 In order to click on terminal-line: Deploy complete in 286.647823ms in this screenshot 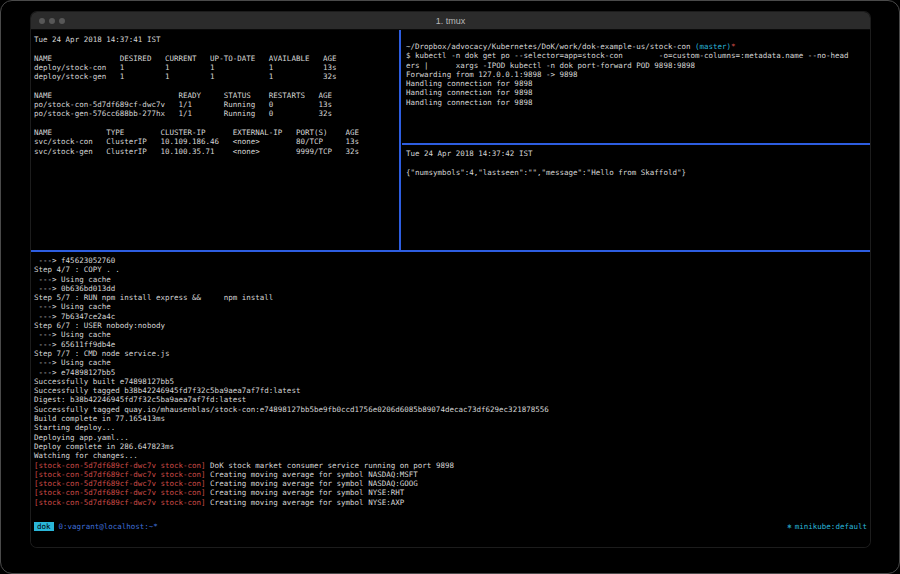, I will do `click(450, 446)`.